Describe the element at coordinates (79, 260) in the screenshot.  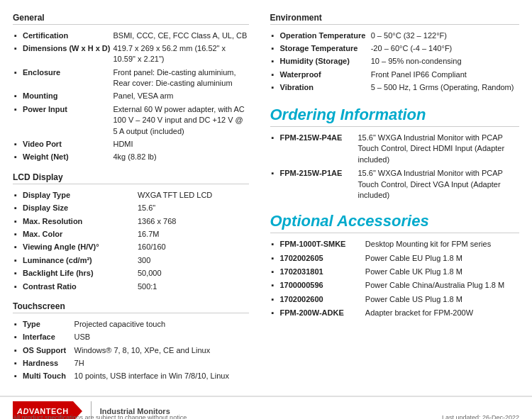
I see `spec-label: Luminance (cd/m²)` at that location.